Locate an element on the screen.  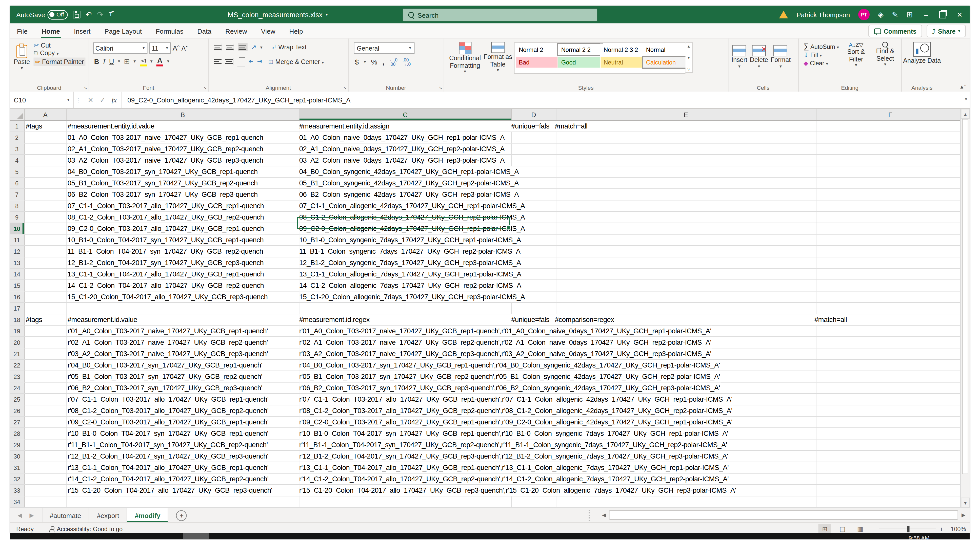
row-header-18: 18 is located at coordinates (18, 320).